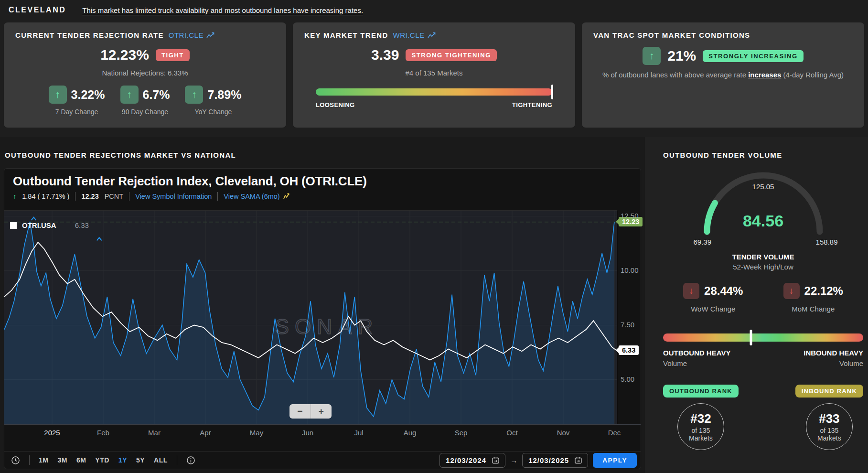  Describe the element at coordinates (192, 35) in the screenshot. I see `ticker-link-otri-cle: OTRI.CLE` at that location.